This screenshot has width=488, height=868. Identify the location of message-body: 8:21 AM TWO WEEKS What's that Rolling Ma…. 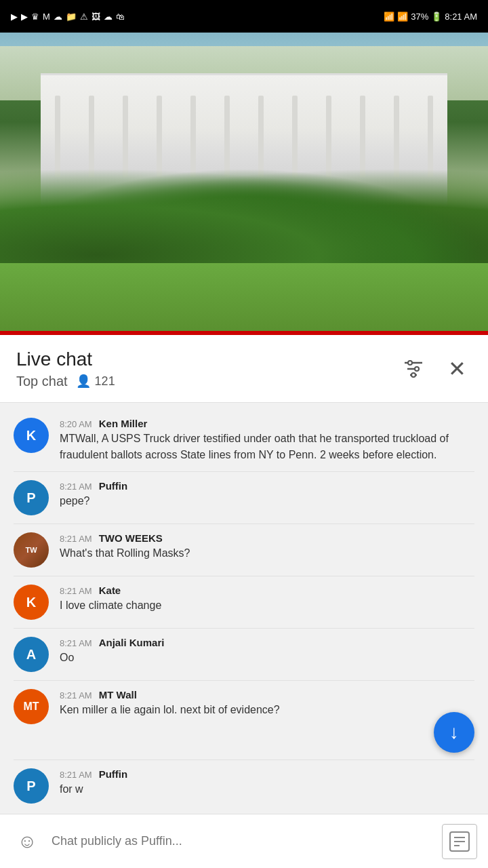
(267, 547).